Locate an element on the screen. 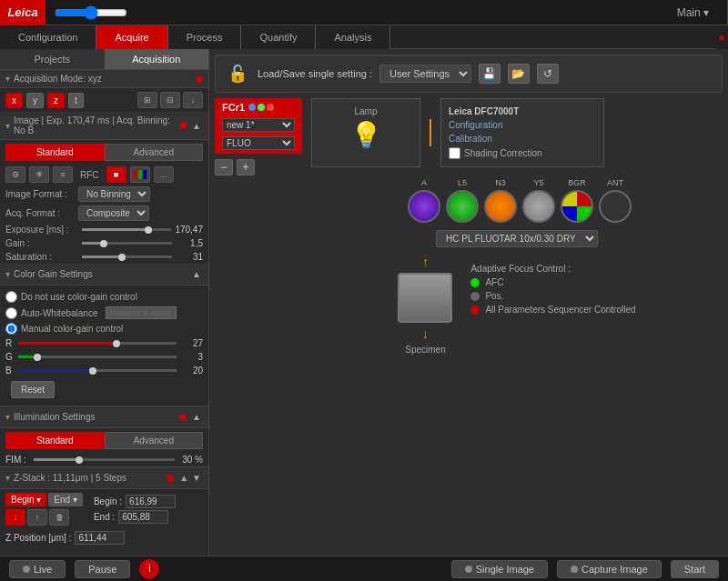  acquisition-mode-label: Acquisition Mode: xyz is located at coordinates (58, 78).